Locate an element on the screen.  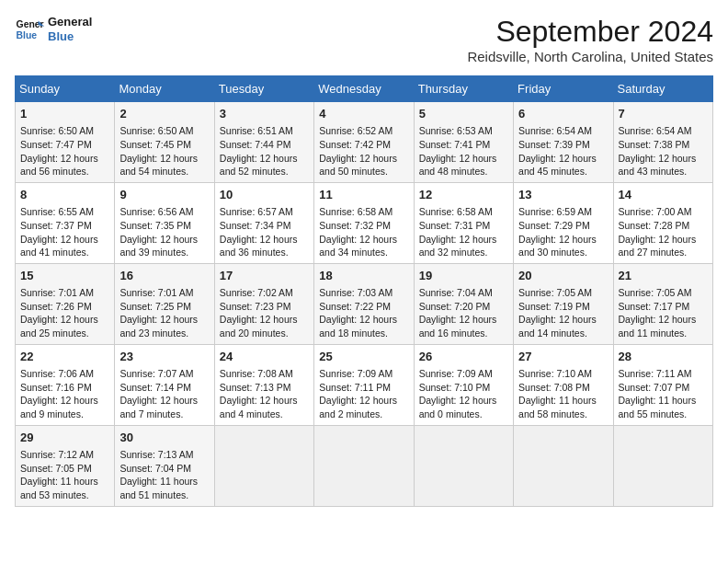
day-content: Sunrise: 7:01 AMSunset: 7:25 PMDaylight:… is located at coordinates (164, 313).